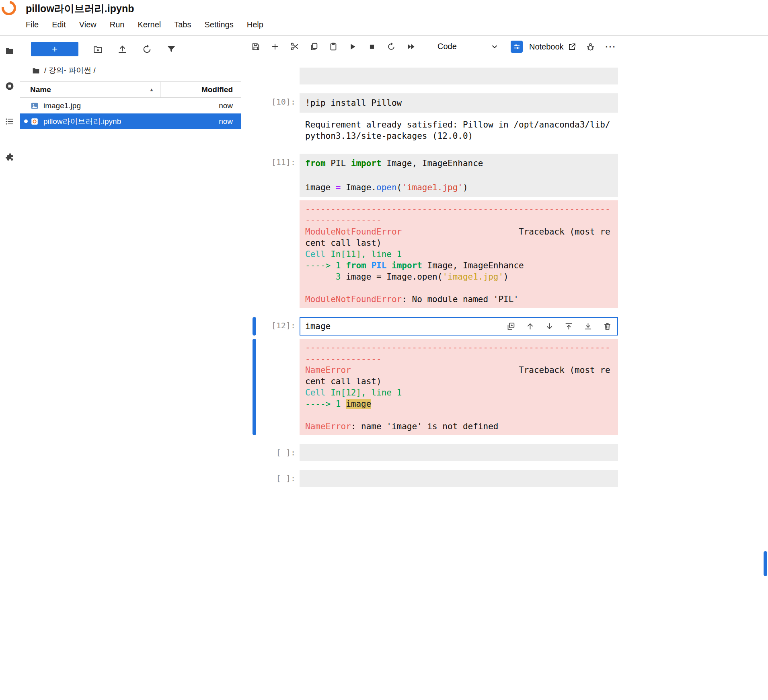  I want to click on toolbar-settings-button, so click(517, 47).